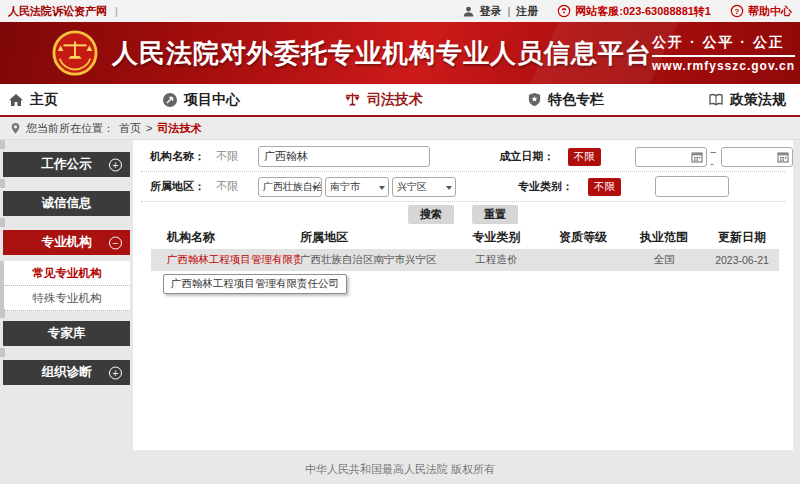 This screenshot has height=484, width=800. Describe the element at coordinates (724, 66) in the screenshot. I see `site-url: www.rmfysszc.gov.cn` at that location.